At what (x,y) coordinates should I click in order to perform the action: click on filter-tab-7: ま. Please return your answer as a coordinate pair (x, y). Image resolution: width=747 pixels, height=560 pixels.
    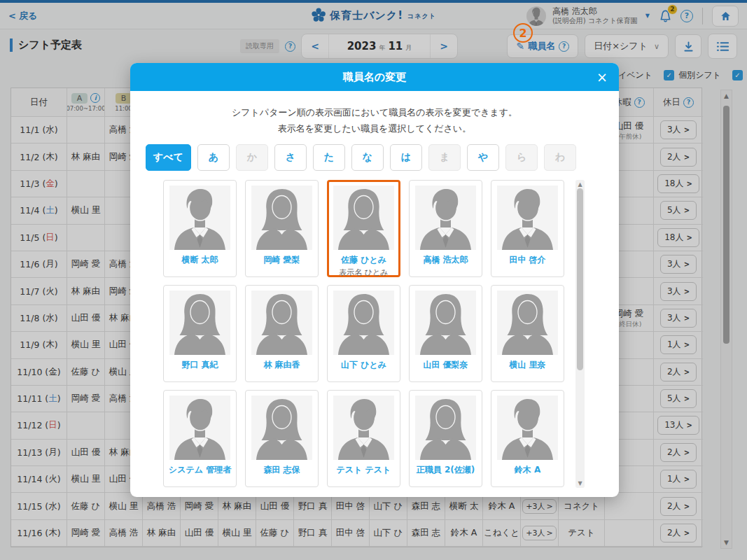
    Looking at the image, I should click on (445, 158).